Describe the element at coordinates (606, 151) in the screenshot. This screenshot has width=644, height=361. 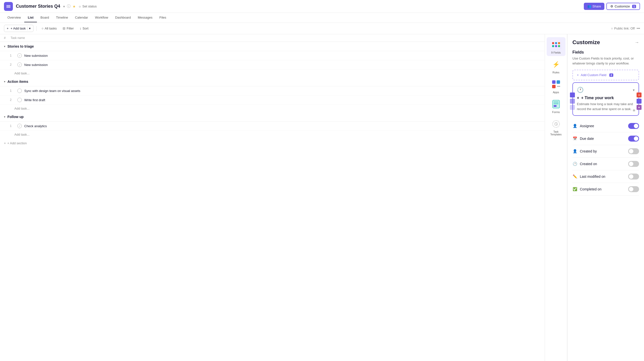
I see `field-toggle-created-by: 👤 Created by` at that location.